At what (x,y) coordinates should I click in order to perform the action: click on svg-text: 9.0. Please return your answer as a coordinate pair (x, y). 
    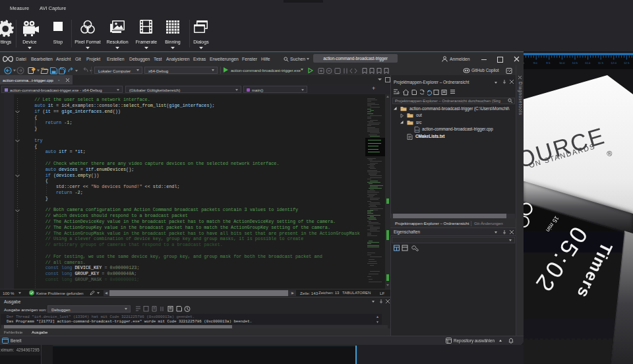
    Looking at the image, I should click on (535, 63).